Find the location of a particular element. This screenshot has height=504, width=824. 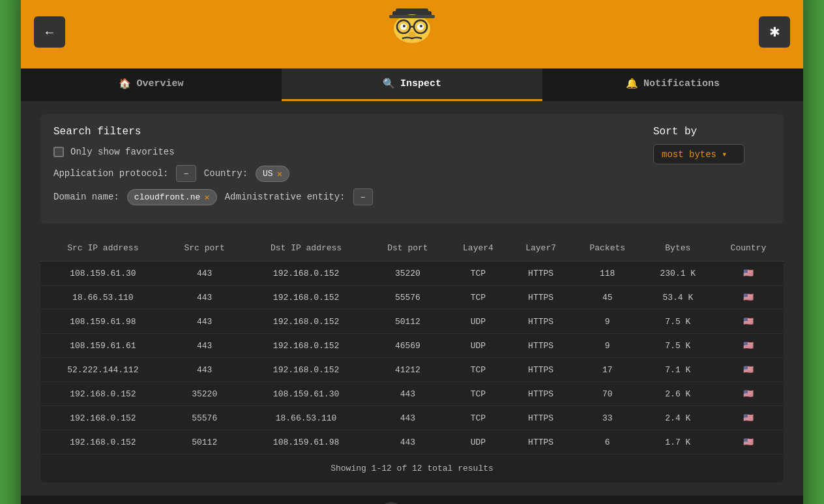

overview-icon: 🏠 is located at coordinates (125, 83).